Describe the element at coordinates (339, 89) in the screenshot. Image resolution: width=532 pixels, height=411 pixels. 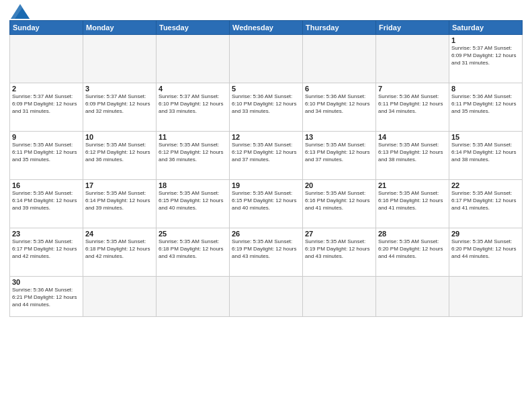
I see `day-number: 6` at that location.